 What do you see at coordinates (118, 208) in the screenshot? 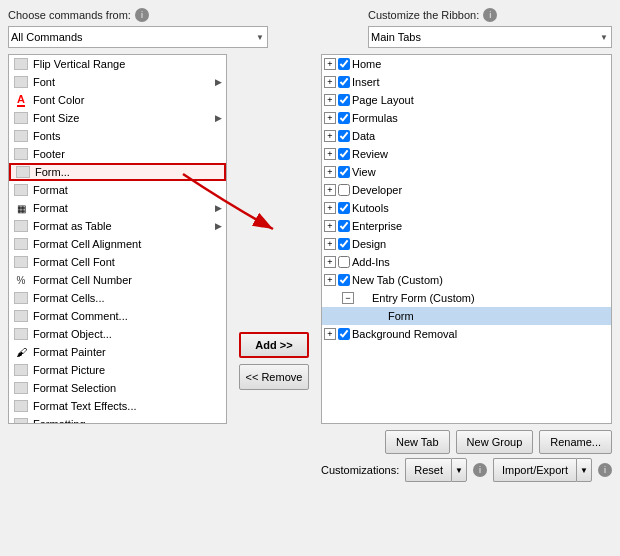
I see `list-item: ▦Format▶` at bounding box center [118, 208].